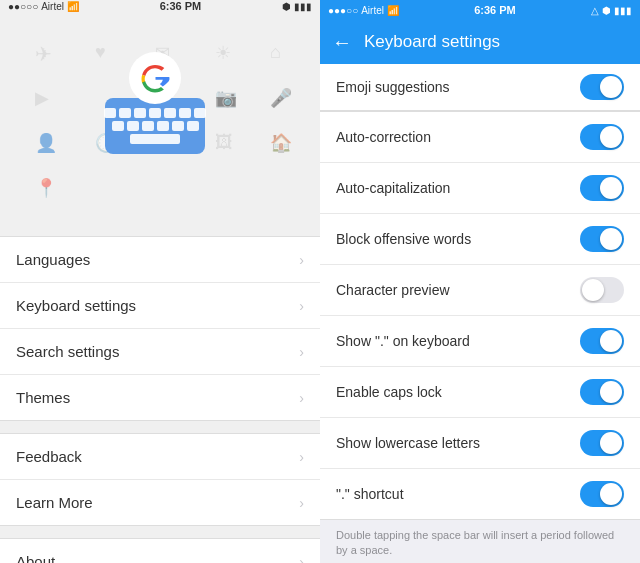 The height and width of the screenshot is (563, 640). What do you see at coordinates (458, 341) in the screenshot?
I see `show-on-keyboard-label: Show "." on keyboard` at bounding box center [458, 341].